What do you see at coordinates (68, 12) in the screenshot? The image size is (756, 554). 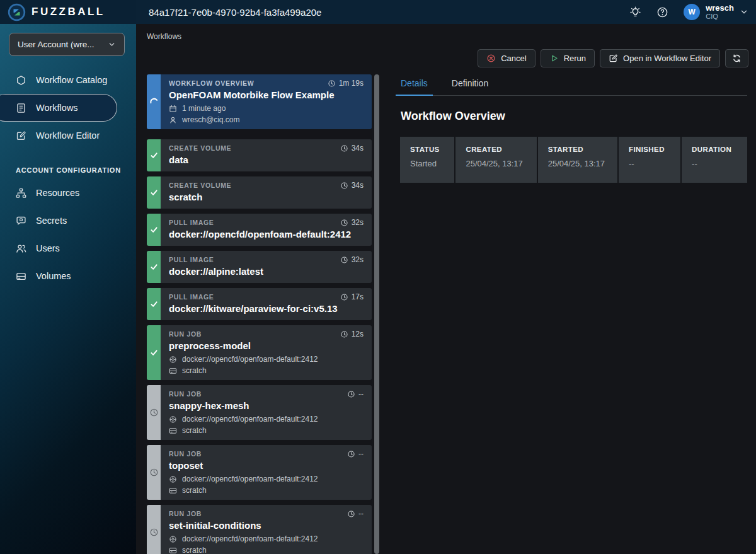 I see `brand-header: FUZZBALL` at bounding box center [68, 12].